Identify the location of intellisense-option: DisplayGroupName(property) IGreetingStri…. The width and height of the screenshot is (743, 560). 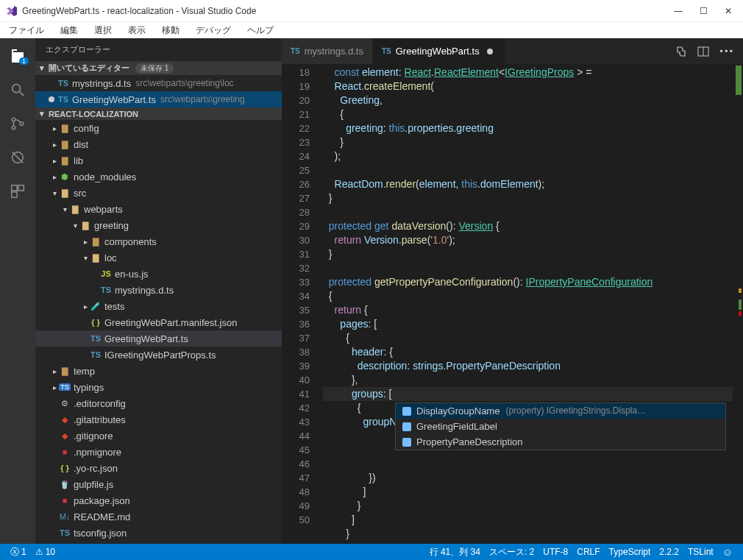
(561, 411).